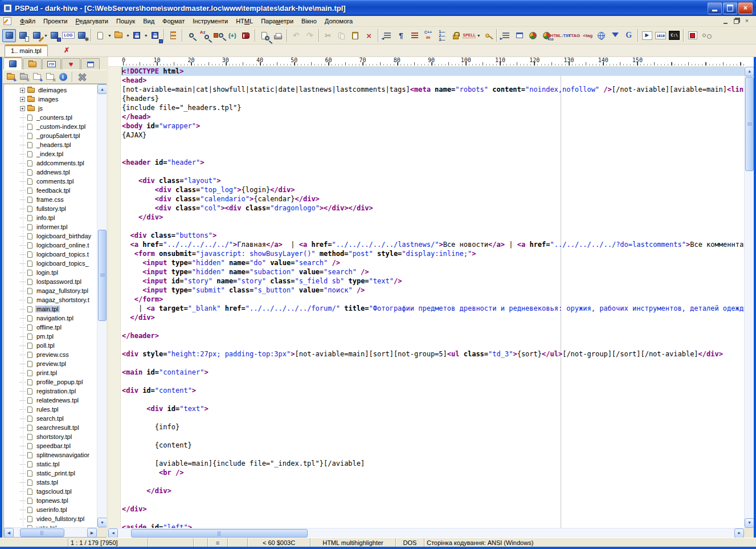 Image resolution: width=756 pixels, height=549 pixels. What do you see at coordinates (50, 127) in the screenshot?
I see `tree-file-_custom-index.tpl: _custom-index.tpl` at bounding box center [50, 127].